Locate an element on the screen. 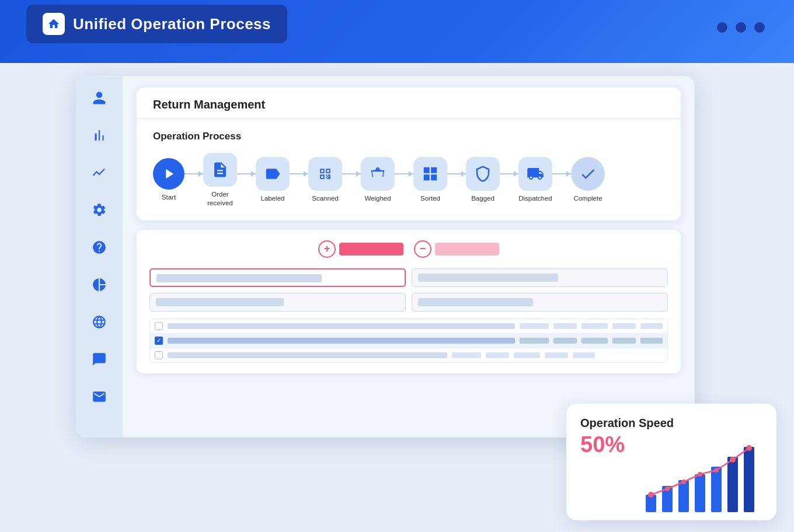 Image resolution: width=794 pixels, height=532 pixels. sidebar-icon-reports is located at coordinates (99, 285).